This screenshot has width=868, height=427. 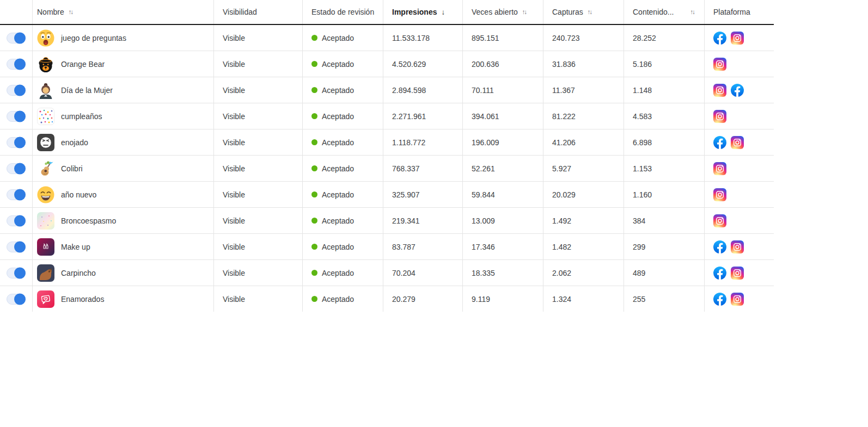 I want to click on content-value: 28.252, so click(x=645, y=38).